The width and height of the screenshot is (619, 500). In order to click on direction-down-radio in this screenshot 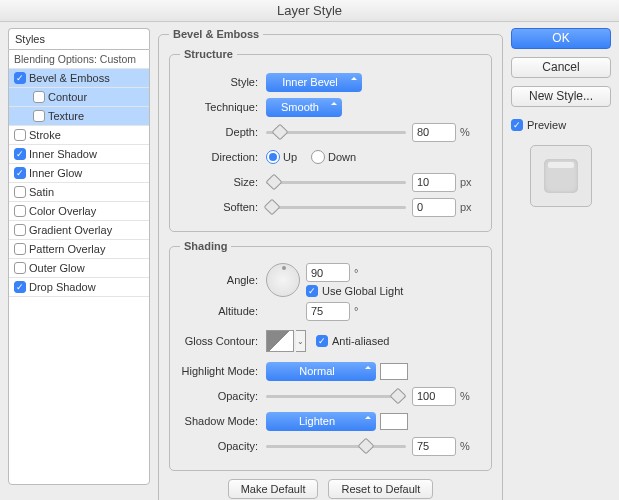, I will do `click(318, 157)`.